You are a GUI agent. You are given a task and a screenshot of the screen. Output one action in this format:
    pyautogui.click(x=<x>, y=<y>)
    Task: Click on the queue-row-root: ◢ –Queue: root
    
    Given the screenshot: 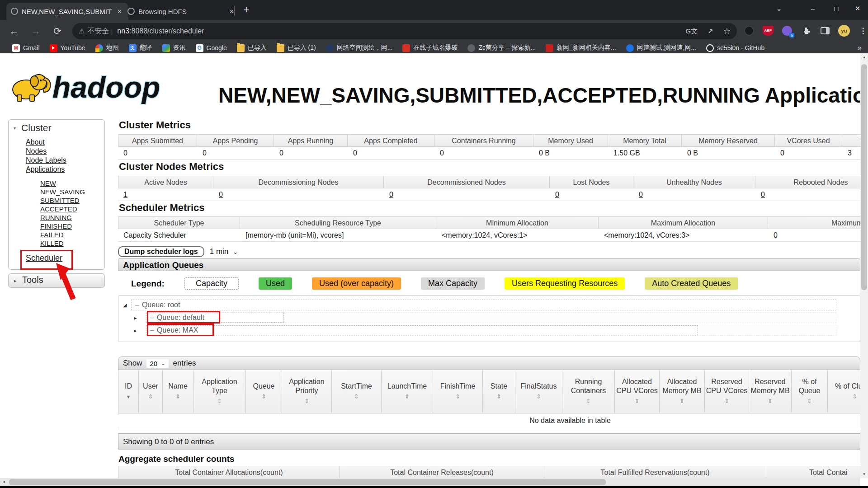 What is the action you would take?
    pyautogui.click(x=480, y=305)
    